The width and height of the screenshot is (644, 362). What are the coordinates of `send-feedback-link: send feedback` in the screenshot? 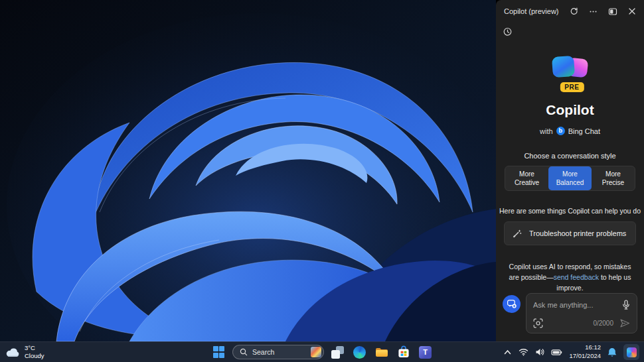 It's located at (576, 277).